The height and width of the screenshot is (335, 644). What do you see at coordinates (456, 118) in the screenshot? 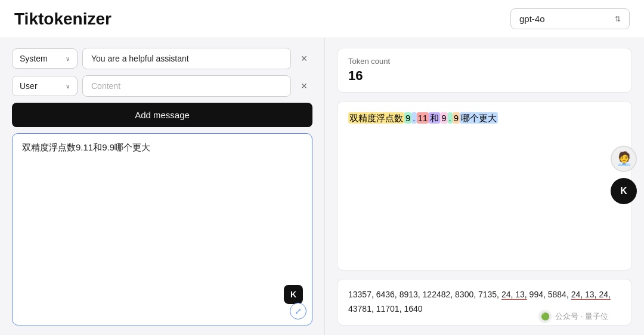
I see `token-segment-8: 9` at bounding box center [456, 118].